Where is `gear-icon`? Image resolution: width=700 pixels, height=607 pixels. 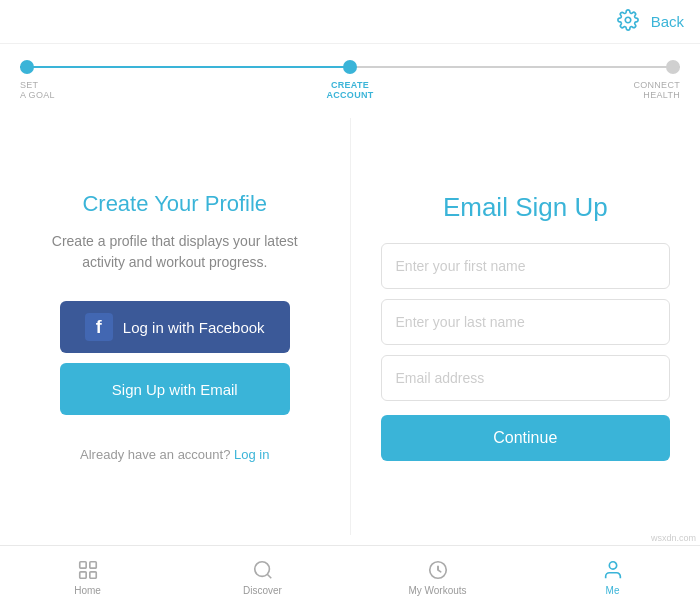 gear-icon is located at coordinates (628, 22).